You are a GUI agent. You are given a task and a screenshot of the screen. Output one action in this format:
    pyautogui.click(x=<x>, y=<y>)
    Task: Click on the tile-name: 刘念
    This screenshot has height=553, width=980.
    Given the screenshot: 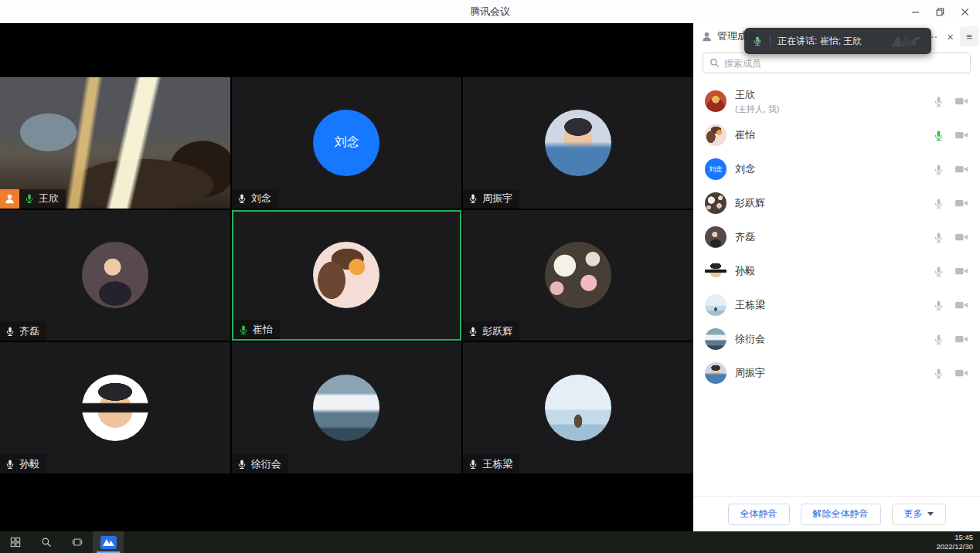 What is the action you would take?
    pyautogui.click(x=261, y=198)
    